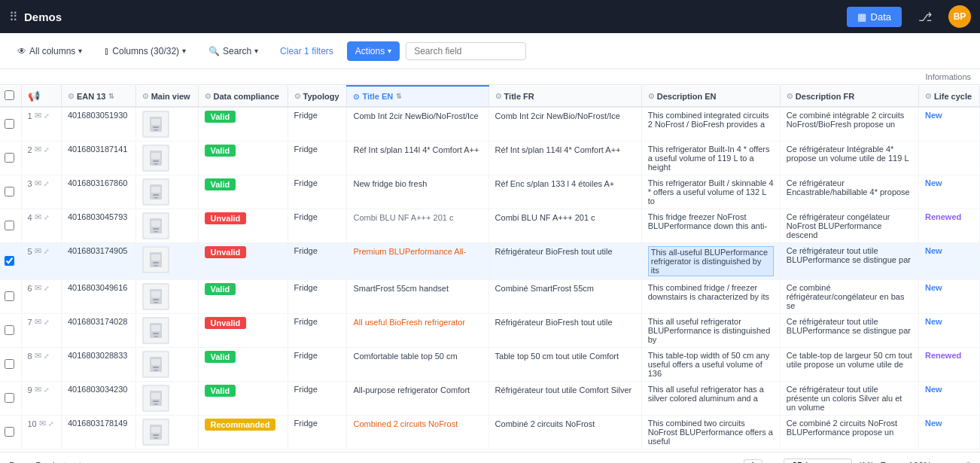 Image resolution: width=980 pixels, height=463 pixels. I want to click on gear-icon: ⚙, so click(80, 462).